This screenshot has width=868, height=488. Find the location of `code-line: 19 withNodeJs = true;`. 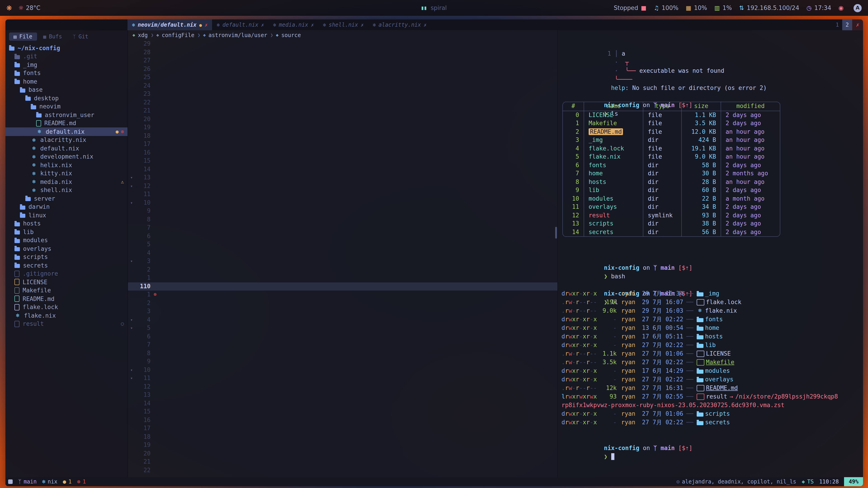

code-line: 19 withNodeJs = true; is located at coordinates (343, 445).